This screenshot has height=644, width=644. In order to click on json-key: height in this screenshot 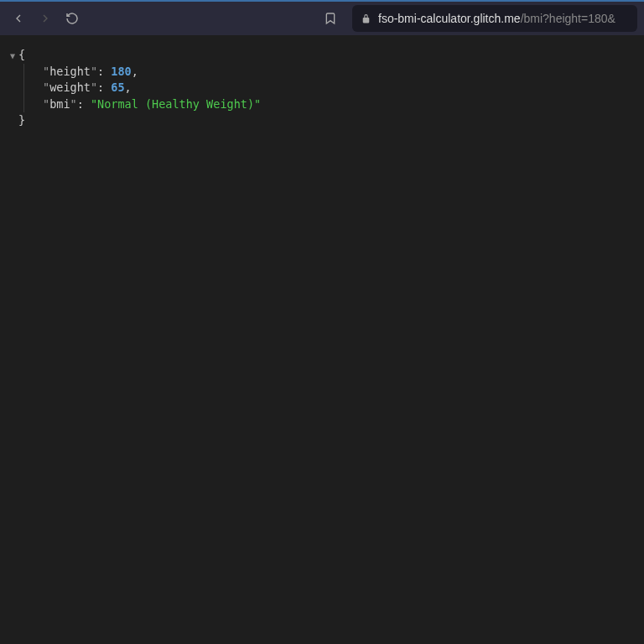, I will do `click(70, 71)`.